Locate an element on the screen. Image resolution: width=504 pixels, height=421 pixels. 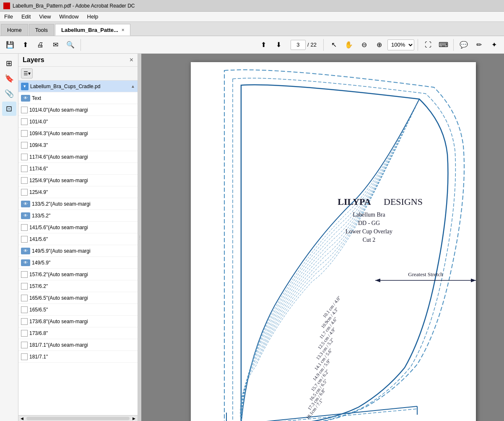
window-title: Labellum_Bra_Pattern.pdf - Adobe Acrobat… is located at coordinates (74, 6).